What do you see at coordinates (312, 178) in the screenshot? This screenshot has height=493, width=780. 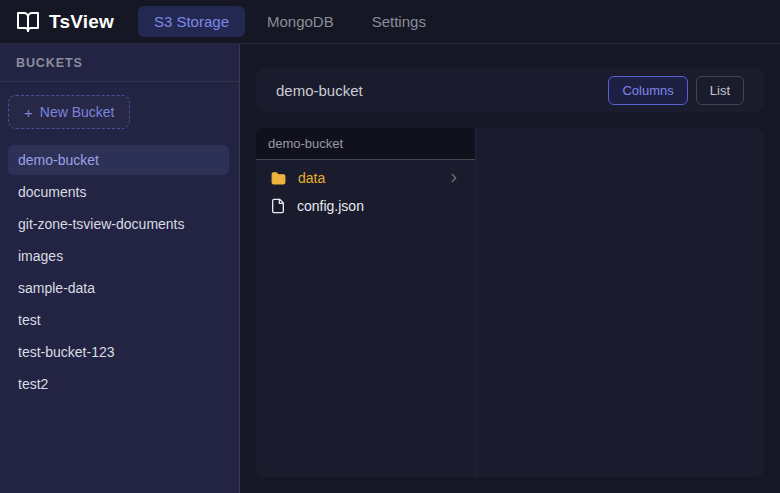 I see `entry-label: data` at bounding box center [312, 178].